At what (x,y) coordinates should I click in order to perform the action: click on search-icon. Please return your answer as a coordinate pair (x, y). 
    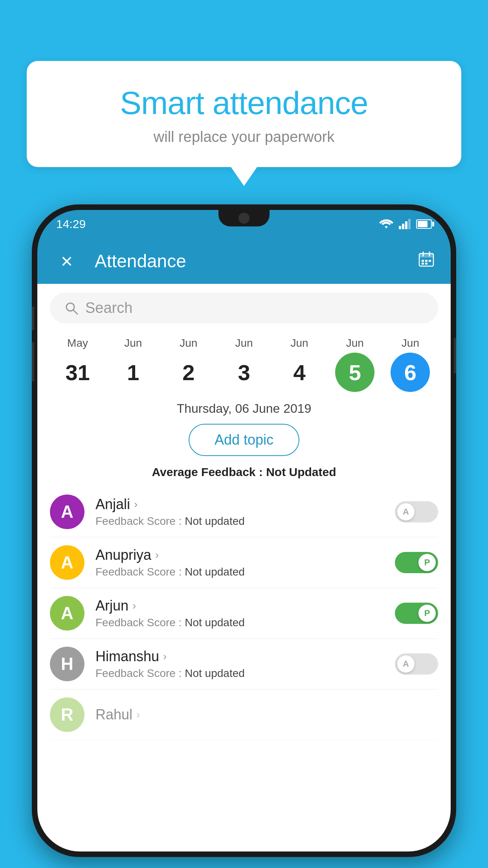
    Looking at the image, I should click on (72, 308).